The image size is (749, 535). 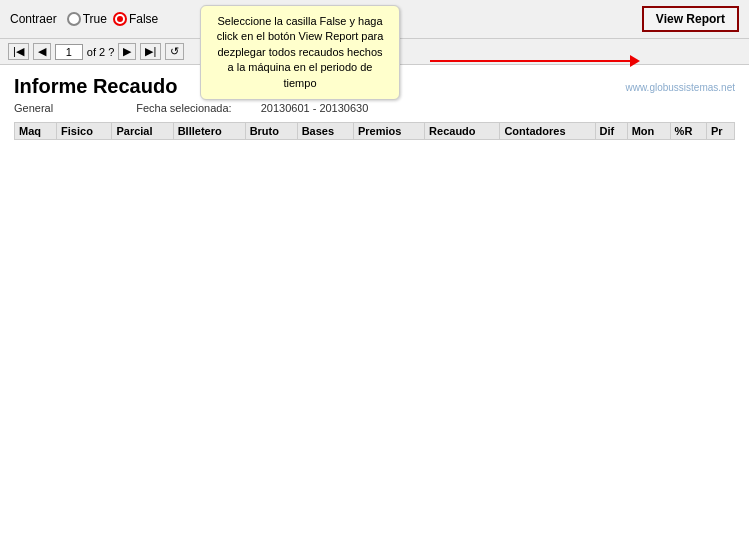 What do you see at coordinates (36, 132) in the screenshot?
I see `th-maq: Maq` at bounding box center [36, 132].